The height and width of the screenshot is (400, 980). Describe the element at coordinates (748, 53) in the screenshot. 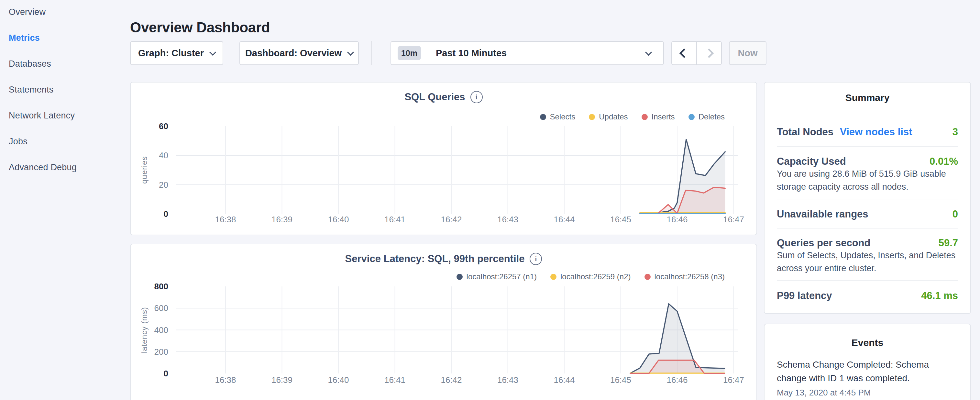

I see `now-button-label: Now` at that location.